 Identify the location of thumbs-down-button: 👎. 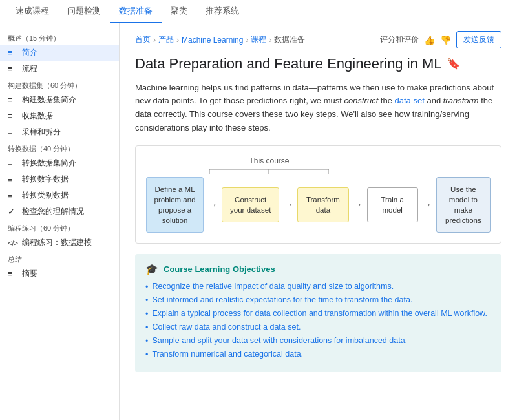
(446, 40).